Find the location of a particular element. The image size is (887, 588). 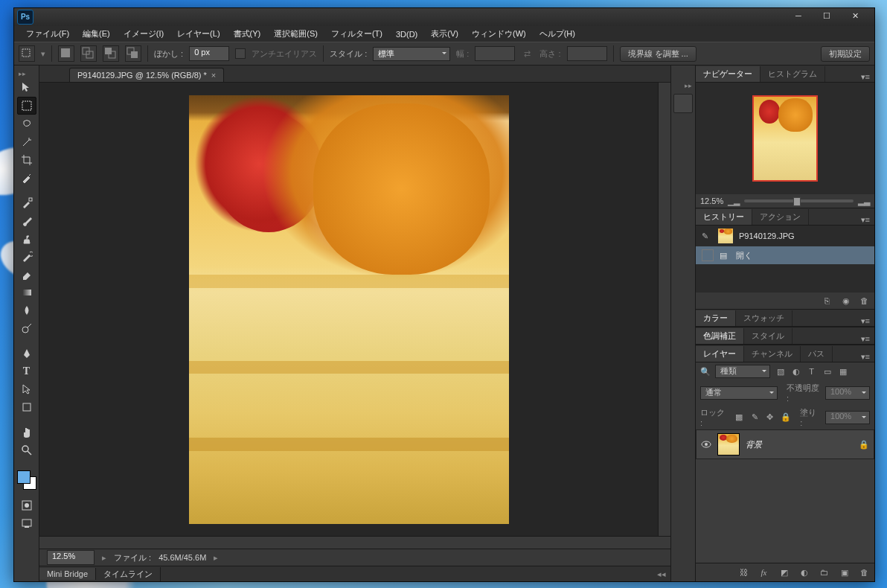

screenmode-toggle is located at coordinates (27, 523).